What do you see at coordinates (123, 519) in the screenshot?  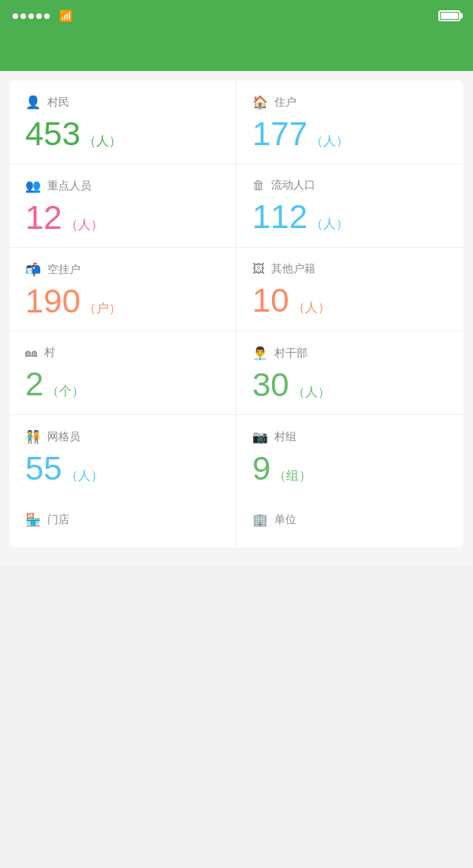 I see `partial-header-0: 🏪 门店` at bounding box center [123, 519].